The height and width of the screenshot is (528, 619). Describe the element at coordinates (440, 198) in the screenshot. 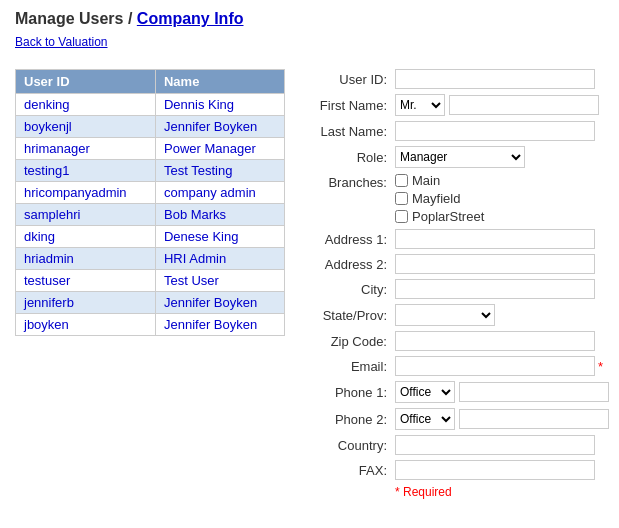

I see `branches-checkboxes: MainMayfieldPoplarStreet` at that location.